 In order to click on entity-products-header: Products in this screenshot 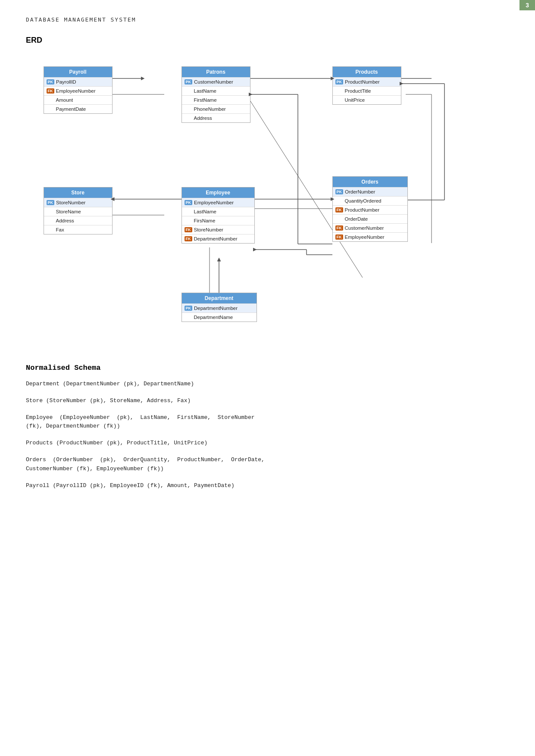, I will do `click(367, 72)`.